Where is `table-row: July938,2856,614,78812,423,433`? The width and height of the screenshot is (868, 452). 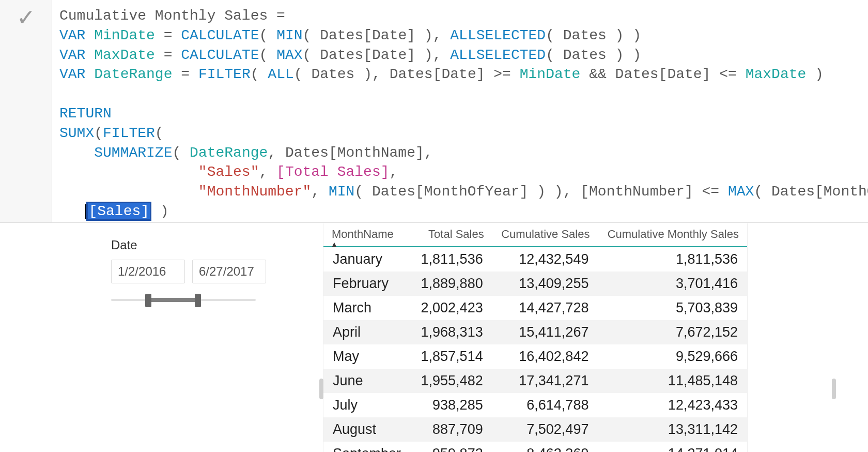 table-row: July938,2856,614,78812,423,433 is located at coordinates (535, 405).